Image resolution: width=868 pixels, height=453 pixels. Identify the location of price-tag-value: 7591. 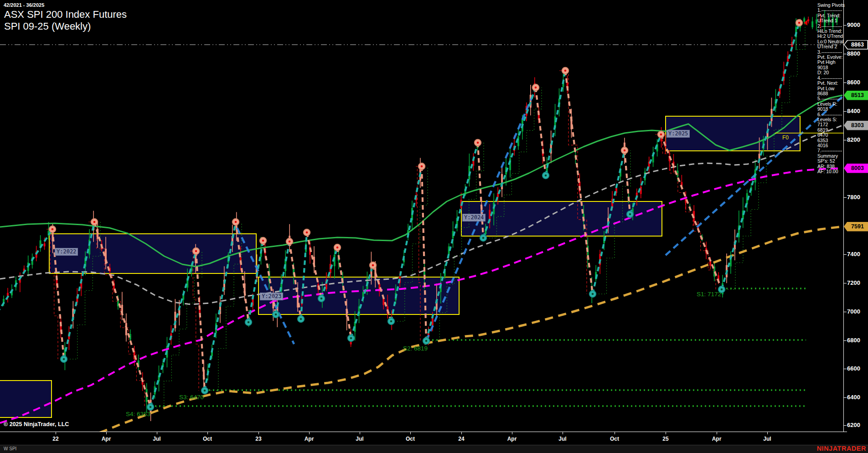
(858, 227).